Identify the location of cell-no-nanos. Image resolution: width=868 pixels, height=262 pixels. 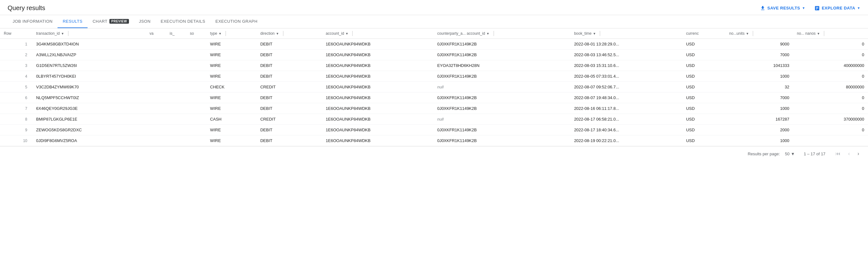
(831, 141).